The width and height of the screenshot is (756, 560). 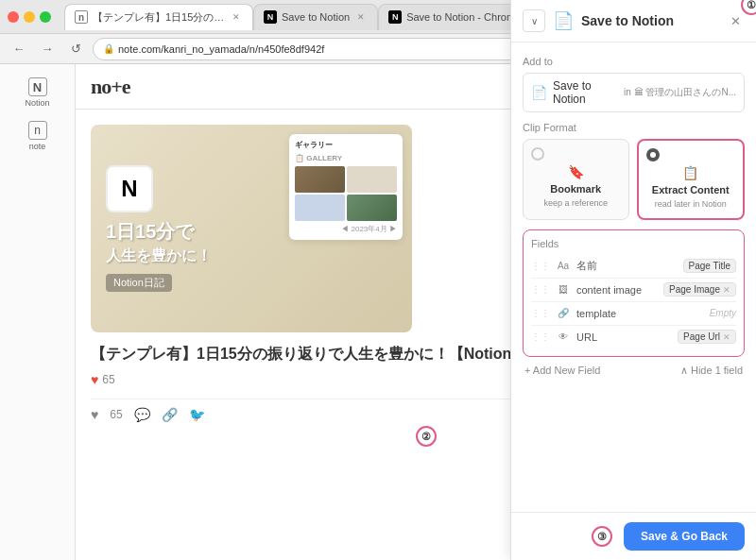 What do you see at coordinates (602, 536) in the screenshot?
I see `annotation-3: ③` at bounding box center [602, 536].